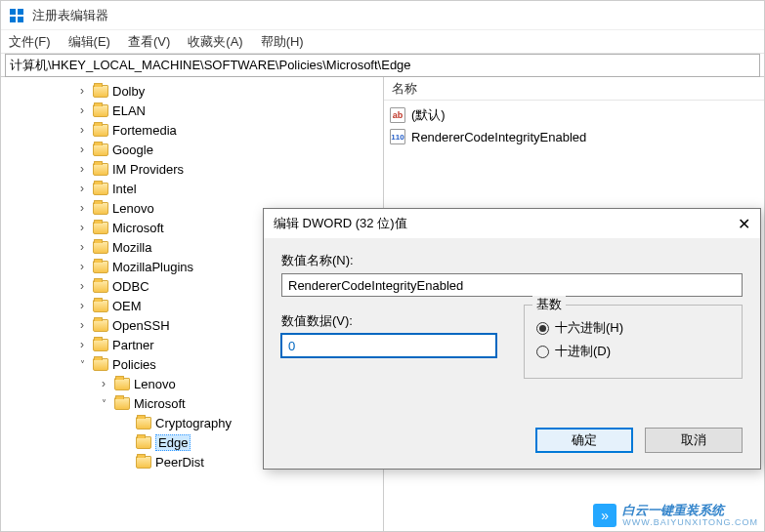  Describe the element at coordinates (191, 149) in the screenshot. I see `tree-item: Google` at that location.